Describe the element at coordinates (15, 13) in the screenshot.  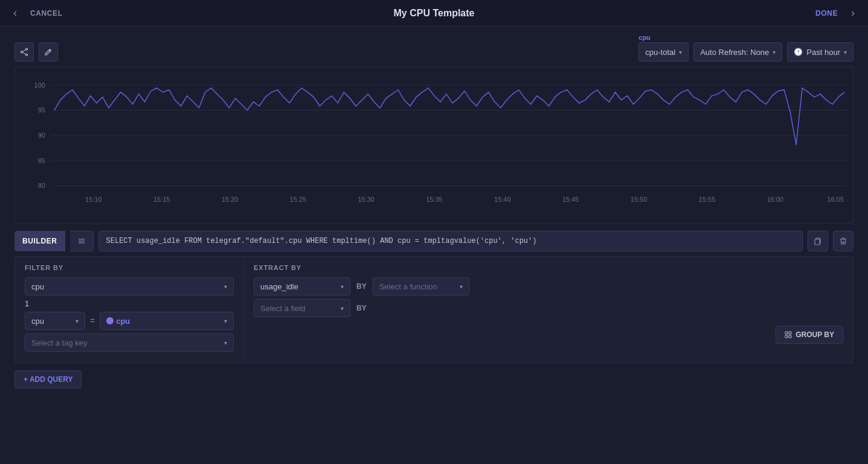
I see `back-nav-button: ‹` at that location.